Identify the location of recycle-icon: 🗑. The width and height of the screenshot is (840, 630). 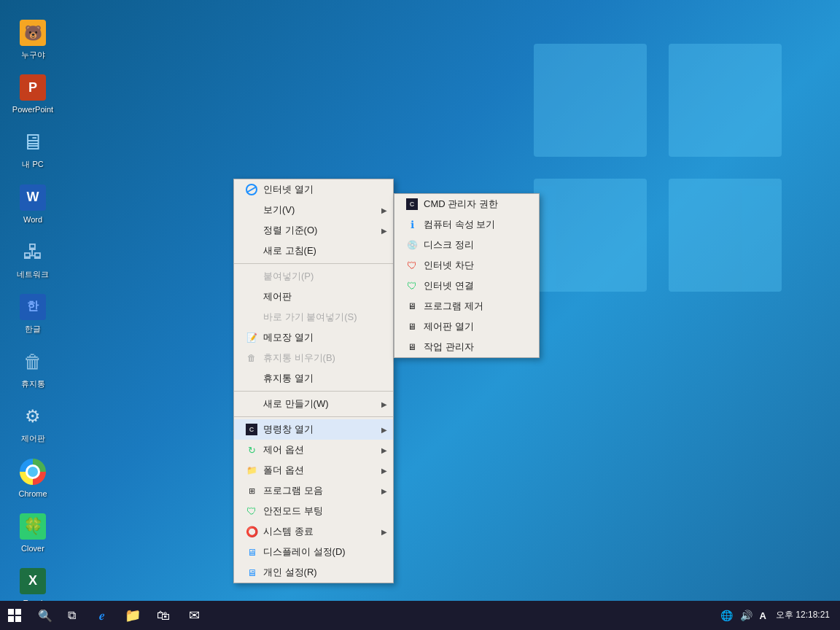
(33, 362).